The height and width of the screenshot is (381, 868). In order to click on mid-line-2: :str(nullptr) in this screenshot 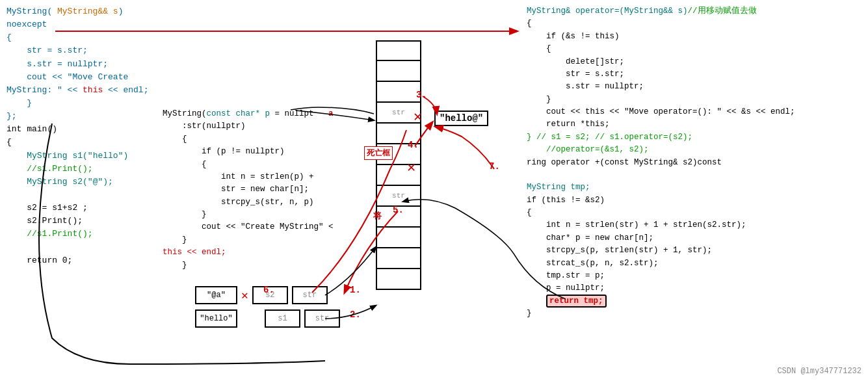, I will do `click(267, 126)`.